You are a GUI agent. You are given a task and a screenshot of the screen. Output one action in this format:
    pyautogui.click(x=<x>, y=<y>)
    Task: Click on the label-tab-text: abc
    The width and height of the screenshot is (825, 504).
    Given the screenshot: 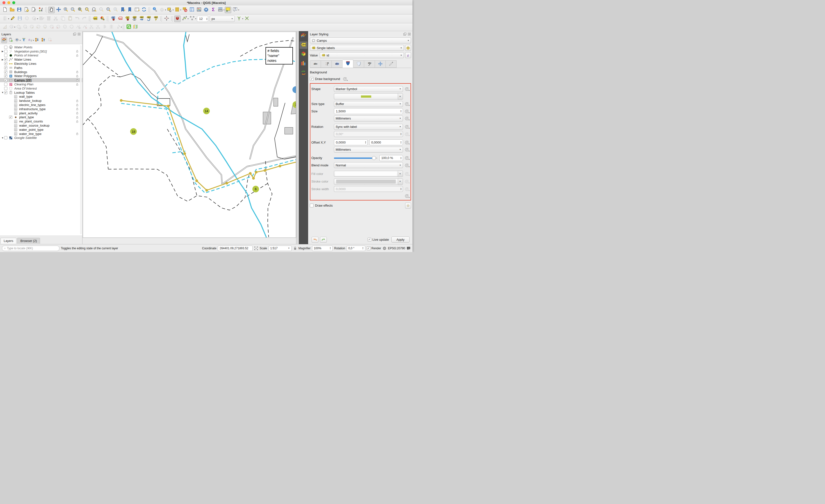 What is the action you would take?
    pyautogui.click(x=315, y=64)
    